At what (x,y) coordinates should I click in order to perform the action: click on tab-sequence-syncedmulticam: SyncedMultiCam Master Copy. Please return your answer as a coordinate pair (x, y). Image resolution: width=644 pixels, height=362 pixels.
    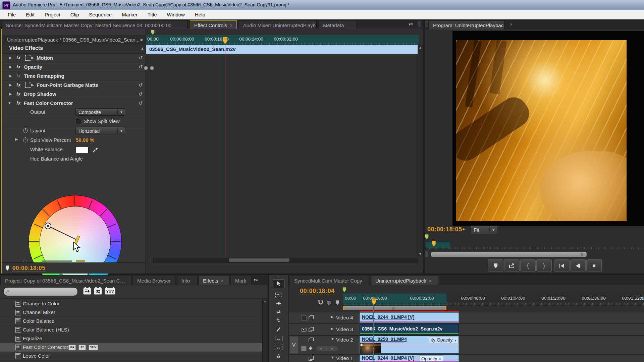
    Looking at the image, I should click on (329, 280).